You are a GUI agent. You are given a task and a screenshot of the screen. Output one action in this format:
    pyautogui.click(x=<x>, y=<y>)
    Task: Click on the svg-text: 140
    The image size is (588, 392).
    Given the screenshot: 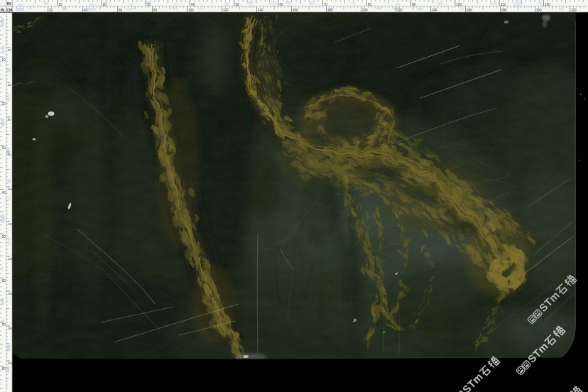 What is the action you would take?
    pyautogui.click(x=261, y=10)
    